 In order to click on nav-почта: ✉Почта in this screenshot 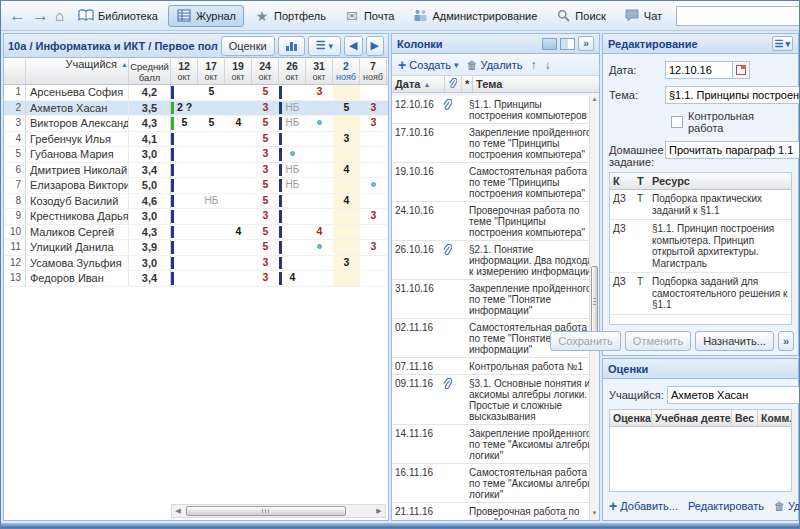, I will do `click(370, 16)`.